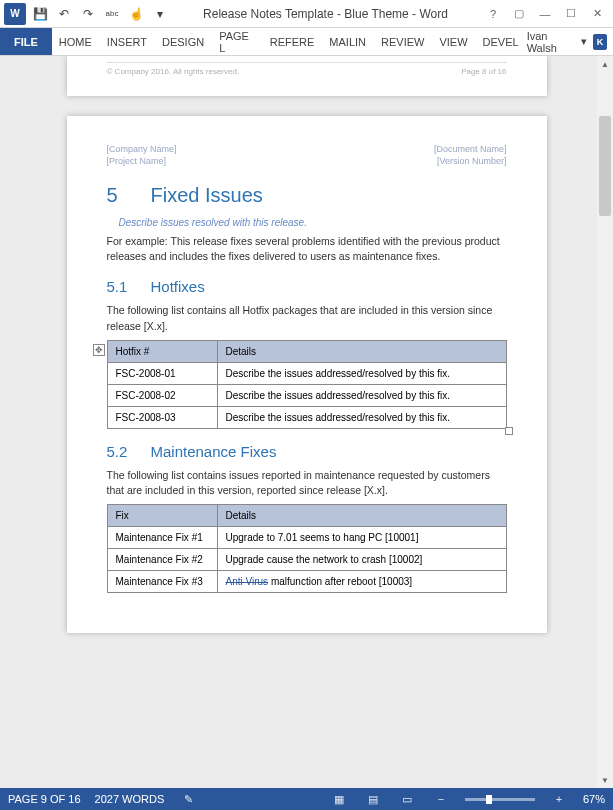 The image size is (613, 810). I want to click on header-document-name: [Document Name], so click(470, 149).